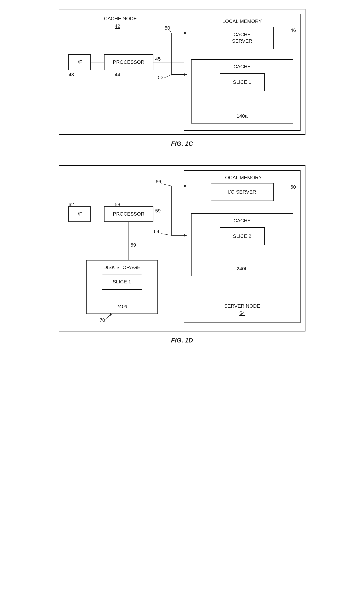 This screenshot has width=364, height=616. I want to click on svg-text: 50, so click(167, 28).